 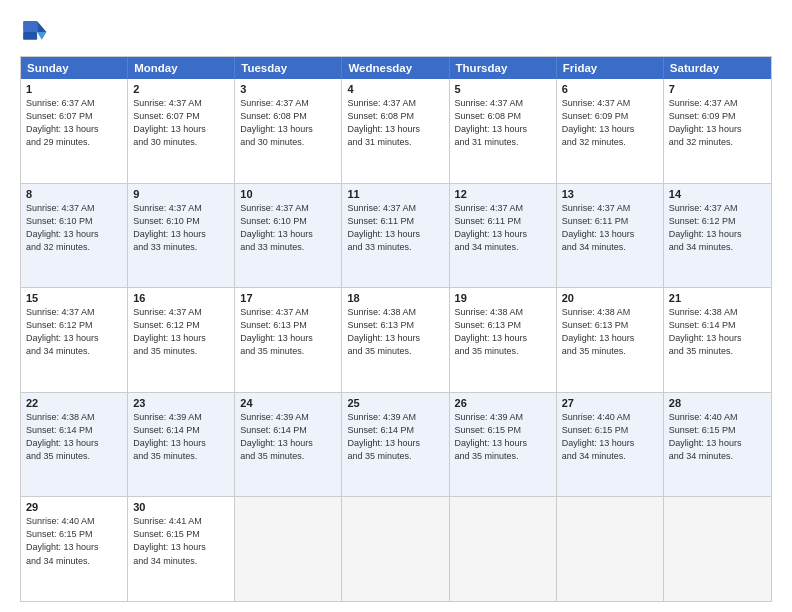 What do you see at coordinates (610, 89) in the screenshot?
I see `day-number: 6` at bounding box center [610, 89].